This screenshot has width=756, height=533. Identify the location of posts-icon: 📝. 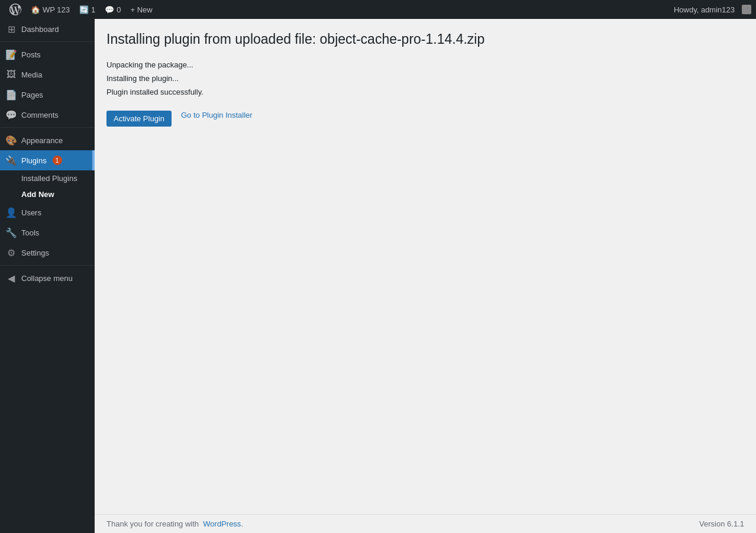
(11, 54).